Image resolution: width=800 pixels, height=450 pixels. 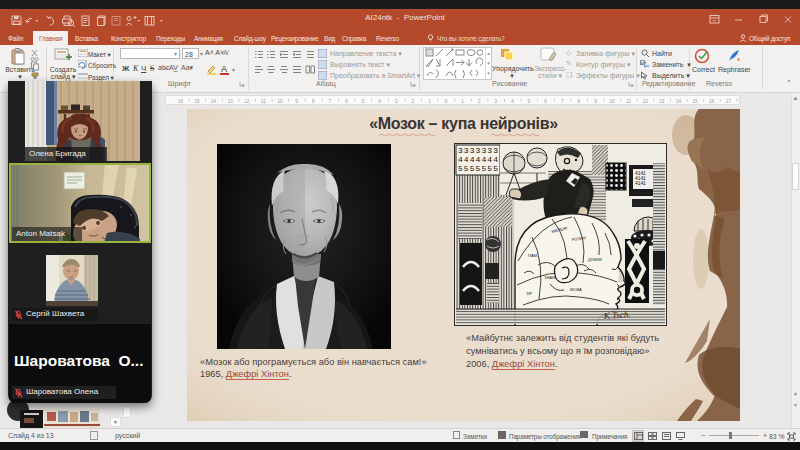 What do you see at coordinates (530, 294) in the screenshot?
I see `svg-text: ЗІР` at bounding box center [530, 294].